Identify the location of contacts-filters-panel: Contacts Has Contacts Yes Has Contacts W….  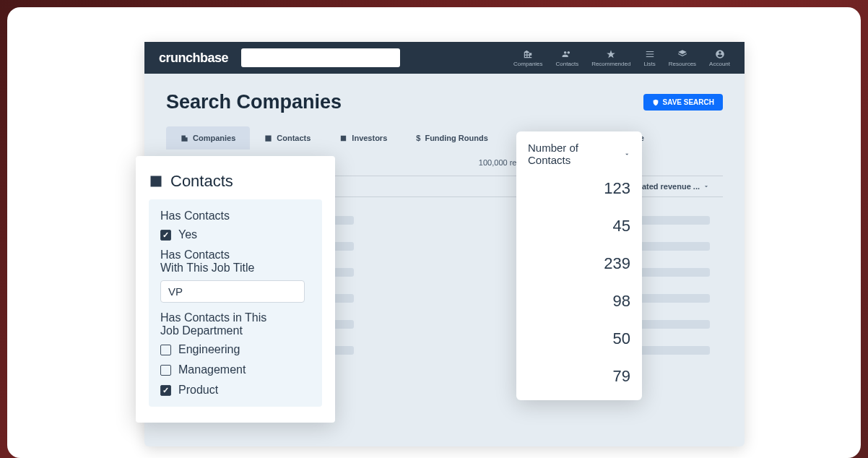
(235, 289).